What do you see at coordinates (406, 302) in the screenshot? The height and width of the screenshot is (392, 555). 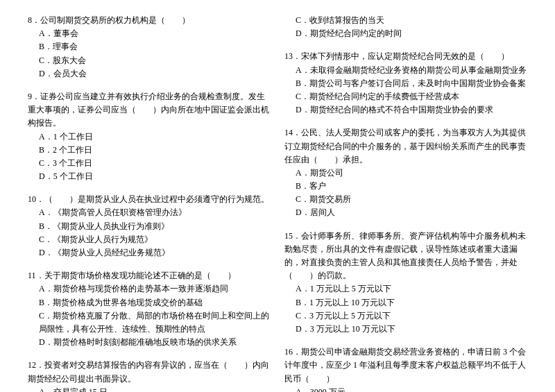 I see `question-option: B．1 万元以上 10 万元以下` at bounding box center [406, 302].